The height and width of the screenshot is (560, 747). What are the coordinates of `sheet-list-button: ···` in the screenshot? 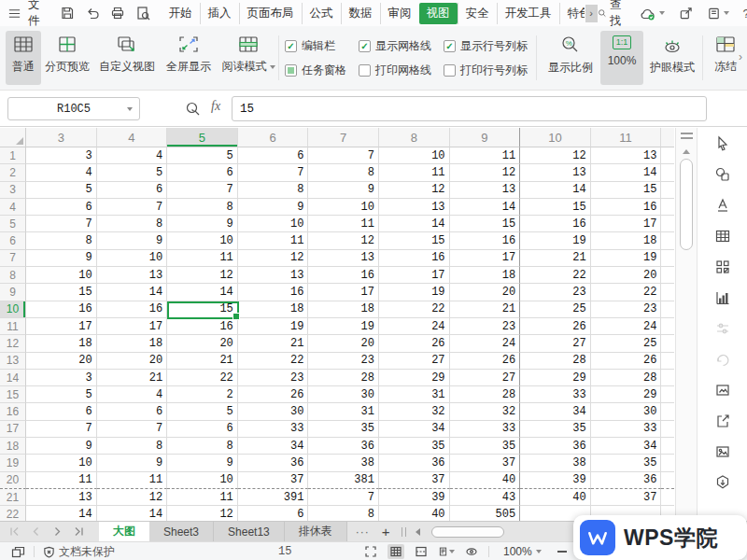 It's located at (362, 532).